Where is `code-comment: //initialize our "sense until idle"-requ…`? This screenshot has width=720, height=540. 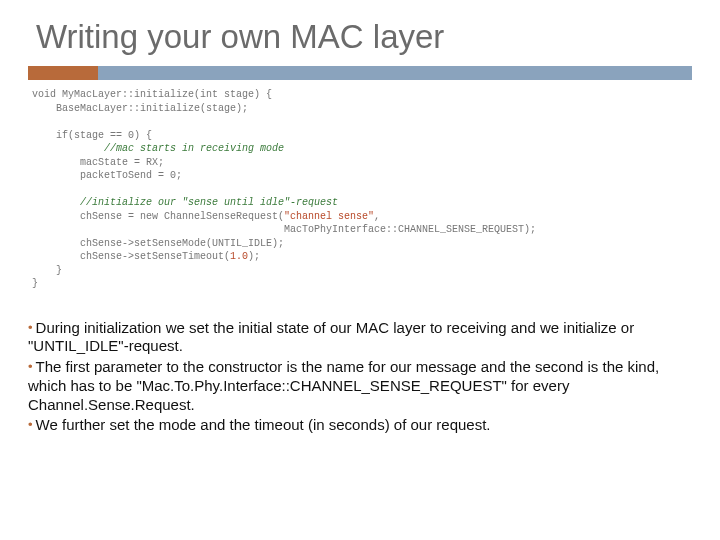 code-comment: //initialize our "sense until idle"-requ… is located at coordinates (185, 202).